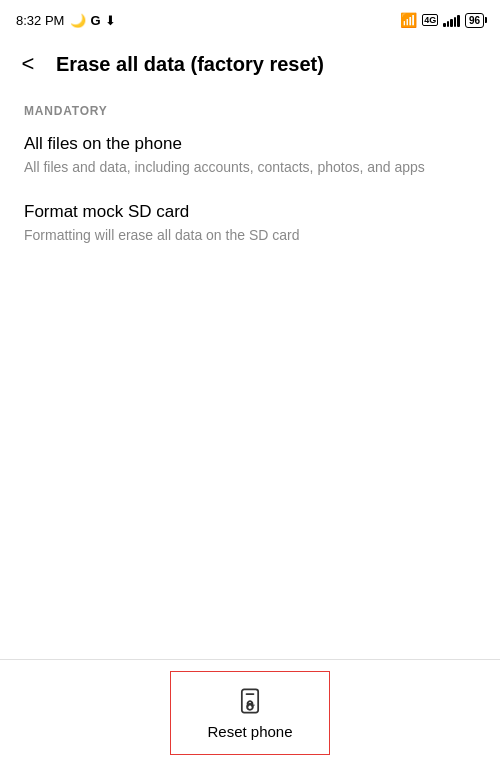 This screenshot has width=500, height=765. I want to click on back-arrow-icon: <, so click(28, 64).